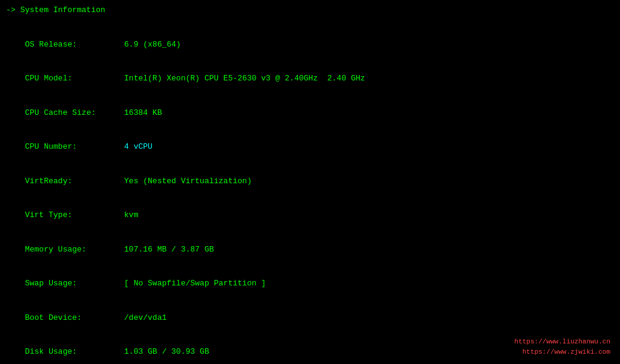 This screenshot has width=620, height=364. What do you see at coordinates (74, 181) in the screenshot?
I see `virtready-label: VirtReady:` at bounding box center [74, 181].